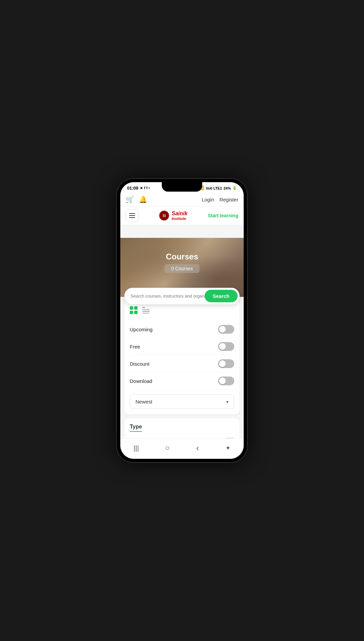 This screenshot has width=364, height=641. What do you see at coordinates (164, 216) in the screenshot?
I see `logo-icon: SI` at bounding box center [164, 216].